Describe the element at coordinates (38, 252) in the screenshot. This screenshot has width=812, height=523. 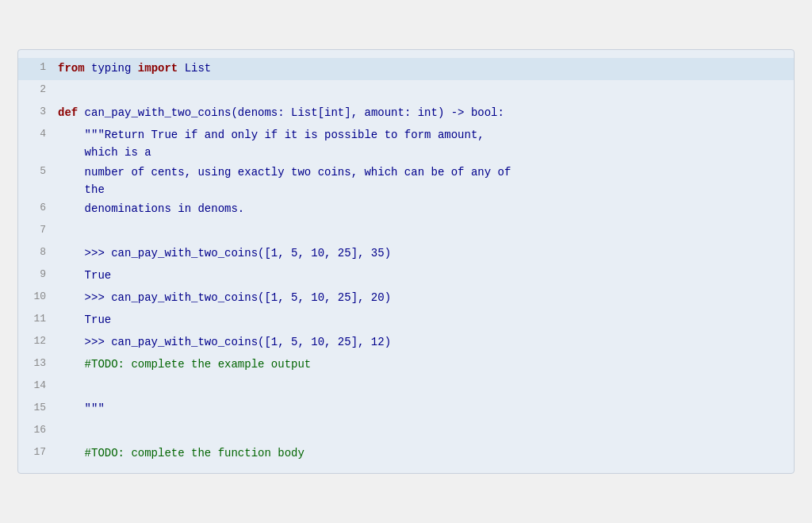
I see `line-number-8: 8` at that location.